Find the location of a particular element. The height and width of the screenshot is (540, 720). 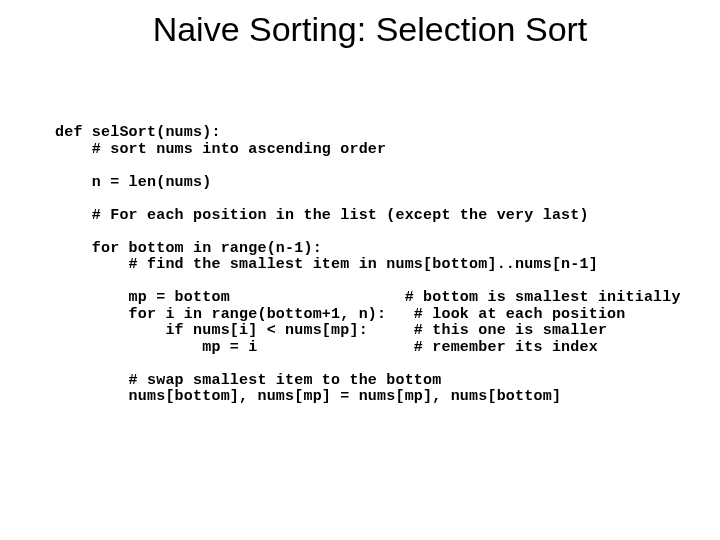

slide-title: Naive Sorting: Selection Sort is located at coordinates (360, 30).